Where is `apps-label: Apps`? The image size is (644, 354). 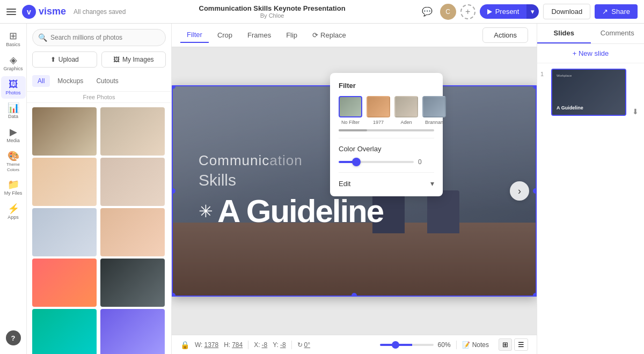
apps-label: Apps is located at coordinates (13, 218).